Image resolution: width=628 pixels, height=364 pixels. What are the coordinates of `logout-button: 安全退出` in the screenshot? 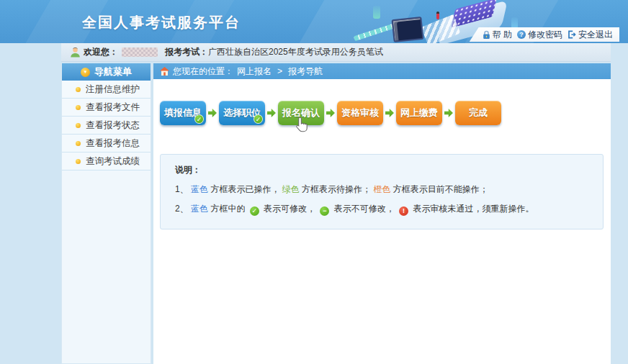 It's located at (591, 35).